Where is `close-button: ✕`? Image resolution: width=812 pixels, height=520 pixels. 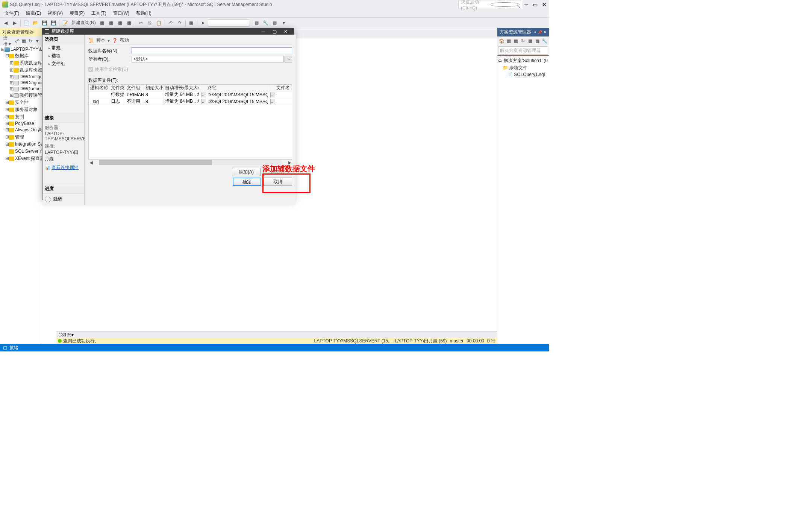
close-button: ✕ is located at coordinates (544, 5).